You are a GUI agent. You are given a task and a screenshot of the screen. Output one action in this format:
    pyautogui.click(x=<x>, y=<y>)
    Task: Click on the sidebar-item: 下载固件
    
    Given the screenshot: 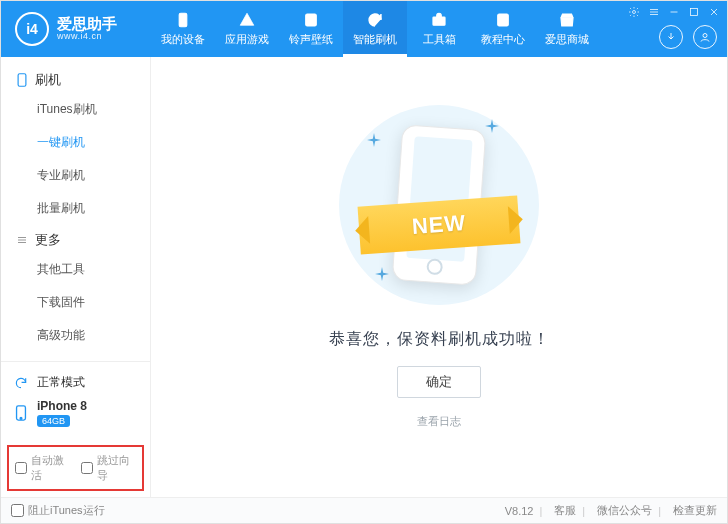 What is the action you would take?
    pyautogui.click(x=76, y=302)
    